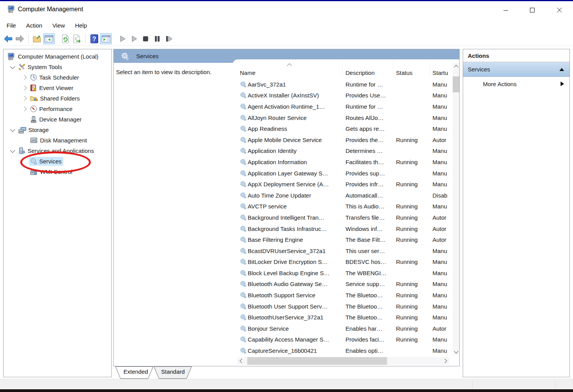 Image resolution: width=573 pixels, height=392 pixels. Describe the element at coordinates (57, 140) in the screenshot. I see `tree-item-disk-management: Disk Management` at that location.